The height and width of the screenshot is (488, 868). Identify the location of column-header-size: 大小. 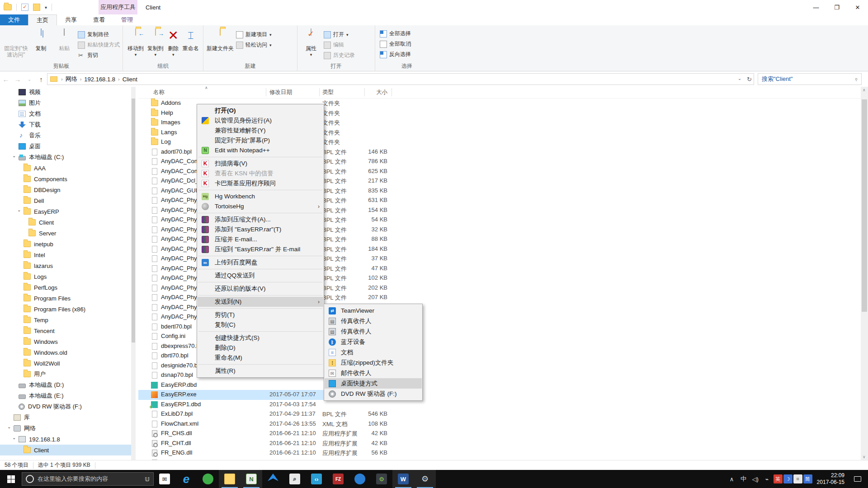
(377, 92).